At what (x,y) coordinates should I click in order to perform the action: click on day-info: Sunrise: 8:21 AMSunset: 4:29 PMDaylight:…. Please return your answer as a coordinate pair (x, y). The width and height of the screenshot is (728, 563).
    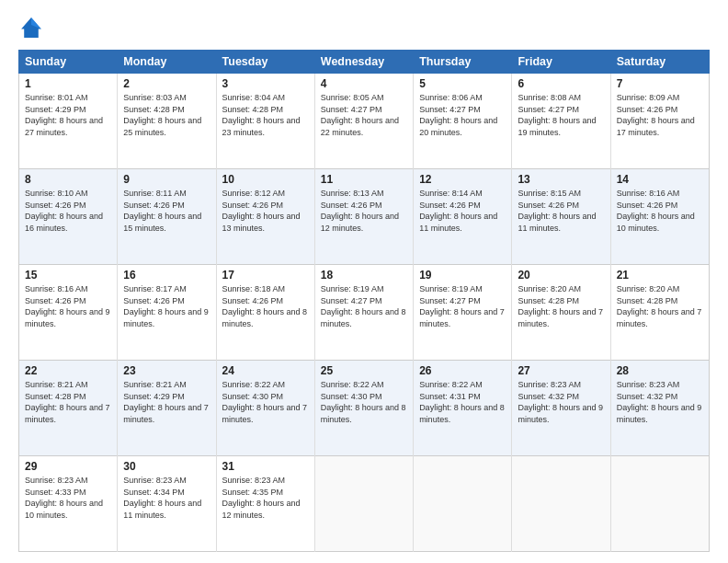
    Looking at the image, I should click on (165, 402).